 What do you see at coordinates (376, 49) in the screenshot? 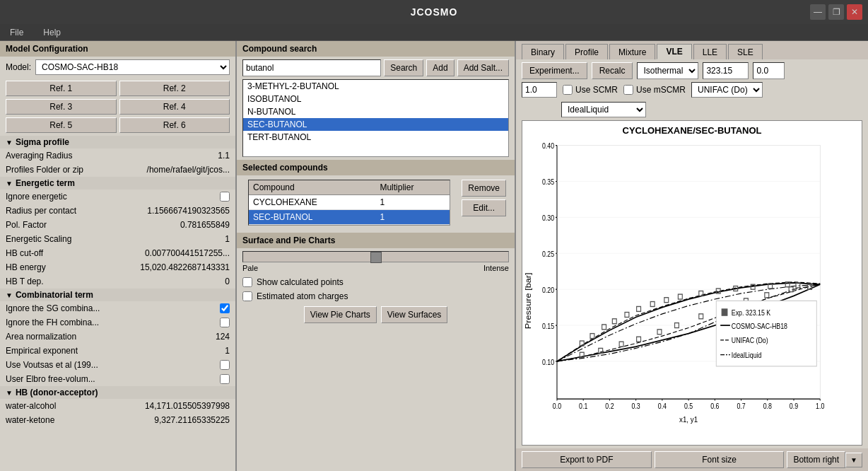
I see `compound-search-header: Compound search` at bounding box center [376, 49].